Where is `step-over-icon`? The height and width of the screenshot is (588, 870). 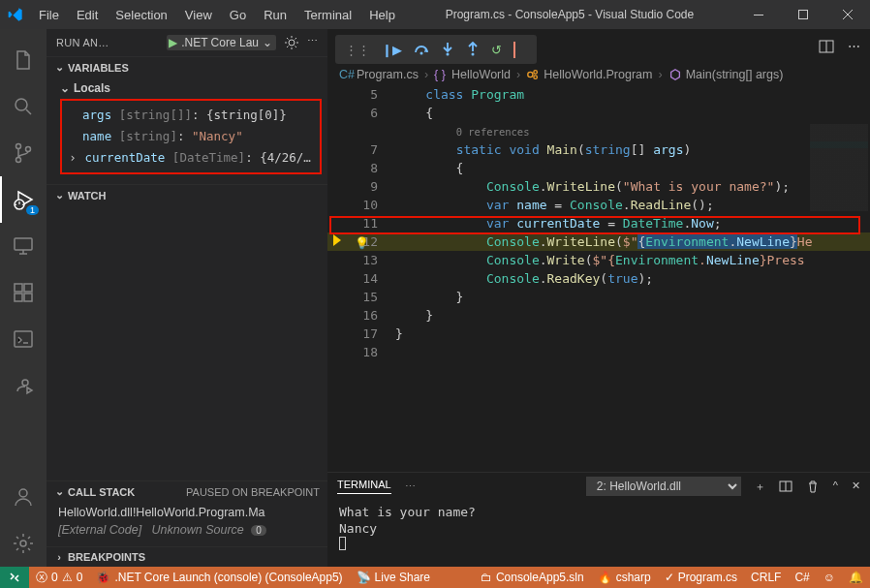 step-over-icon is located at coordinates (421, 49).